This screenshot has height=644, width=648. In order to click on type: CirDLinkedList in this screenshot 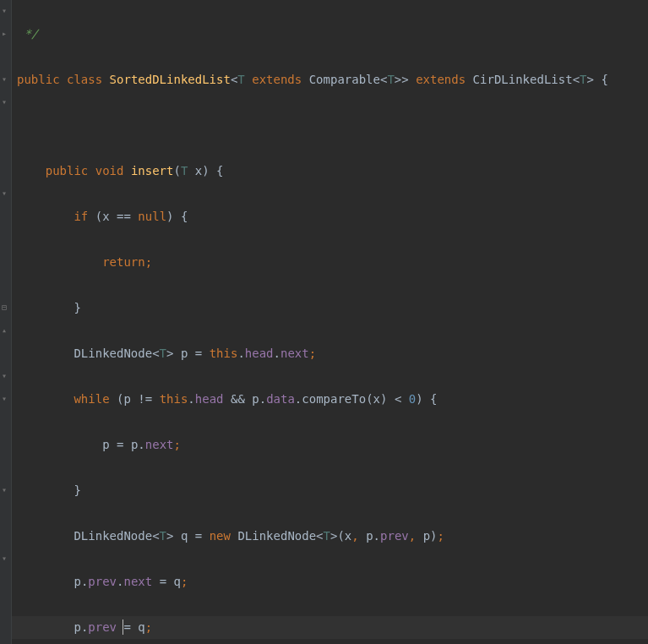, I will do `click(523, 79)`.